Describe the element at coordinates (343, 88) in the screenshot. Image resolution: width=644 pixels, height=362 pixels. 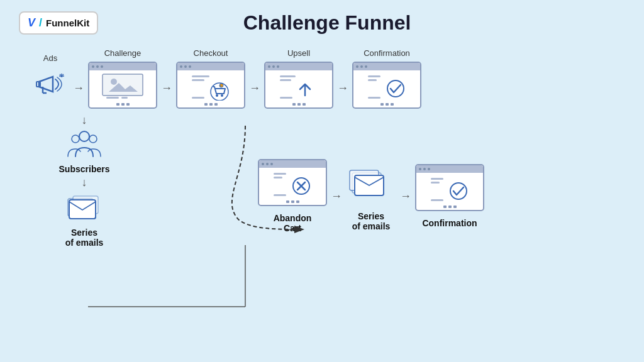
I see `arrow-upsell-confirmation: →` at that location.